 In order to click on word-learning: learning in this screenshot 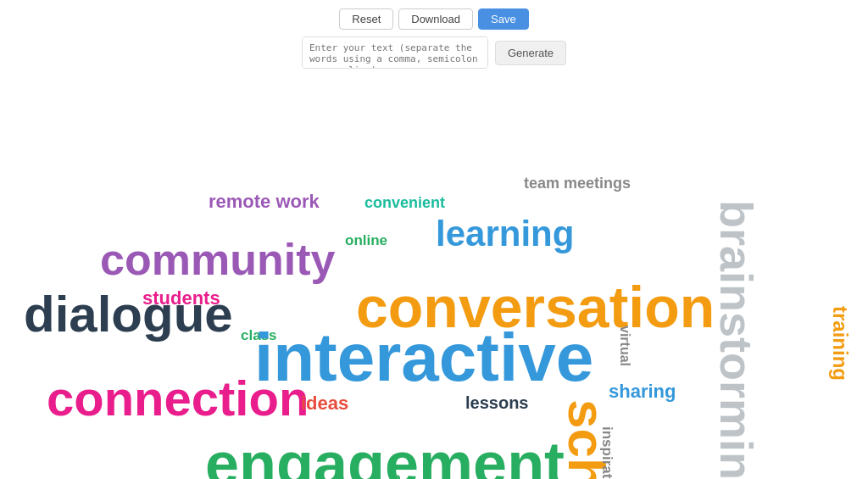, I will do `click(505, 234)`.